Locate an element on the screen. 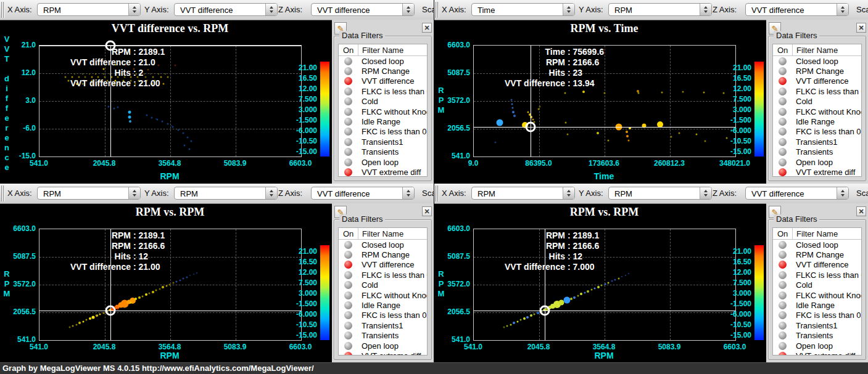  y-axis-select: VVT difference is located at coordinates (226, 10).